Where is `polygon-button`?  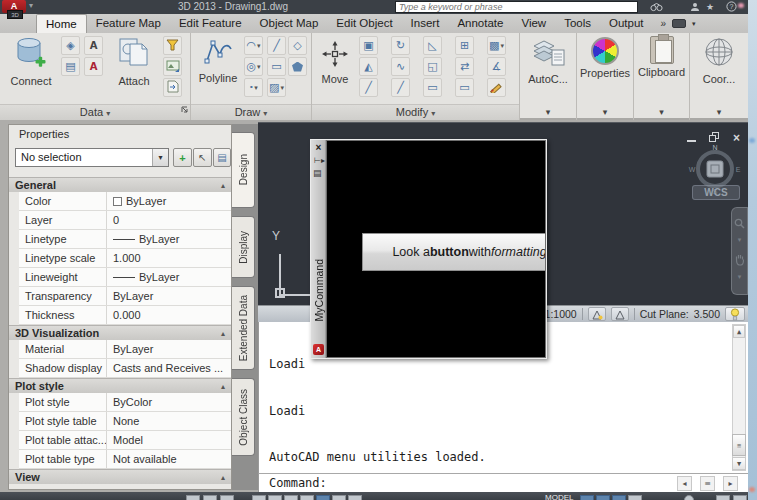 polygon-button is located at coordinates (298, 66).